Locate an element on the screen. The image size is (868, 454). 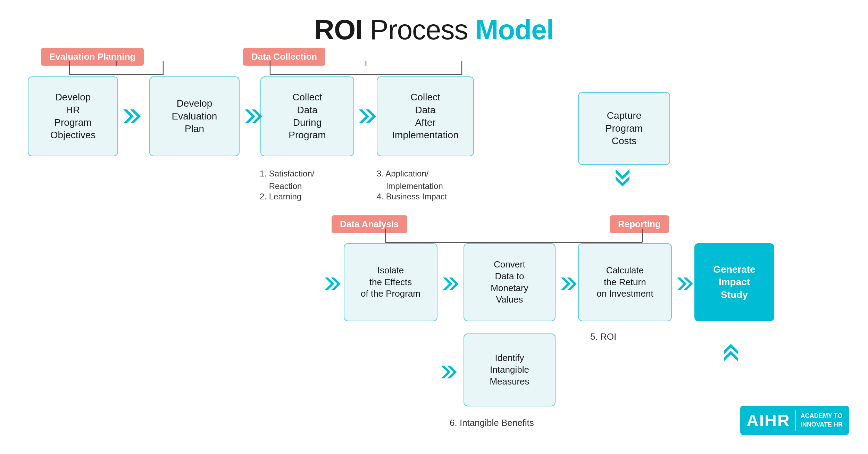
arrow-hr-to-eval is located at coordinates (134, 116).